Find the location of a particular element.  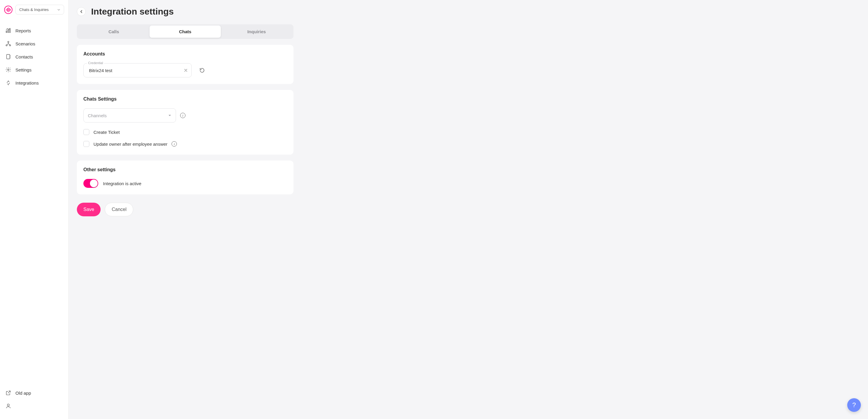

chevron-left-icon is located at coordinates (82, 11).